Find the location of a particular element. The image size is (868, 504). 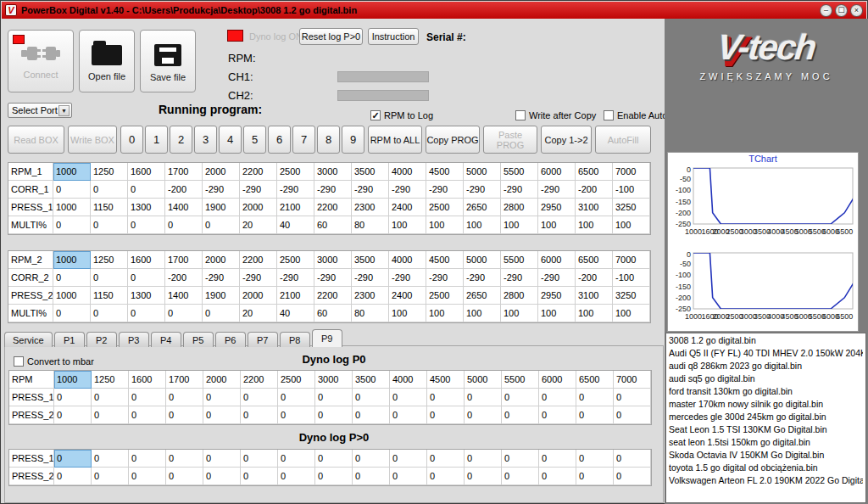

table-cell: 2500 is located at coordinates (297, 380).